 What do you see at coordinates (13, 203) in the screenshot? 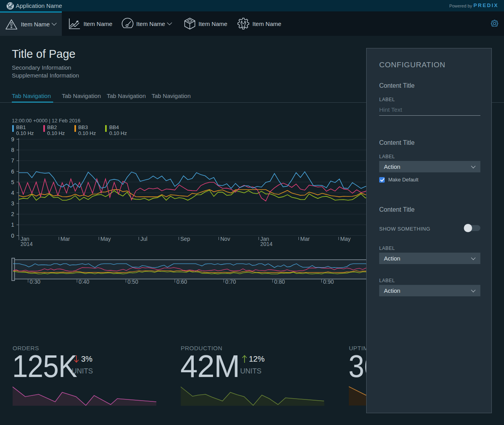
I see `svg-text: 3` at bounding box center [13, 203].